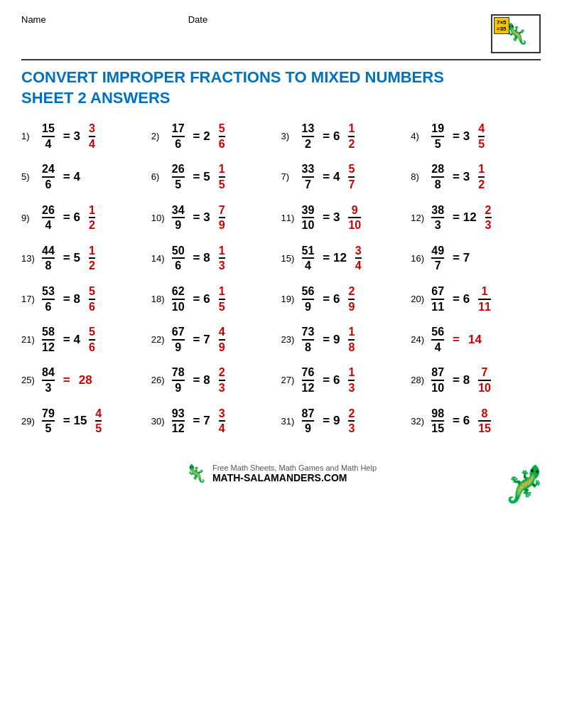 The image size is (562, 728). Describe the element at coordinates (222, 218) in the screenshot. I see `answer-fraction: 79` at that location.